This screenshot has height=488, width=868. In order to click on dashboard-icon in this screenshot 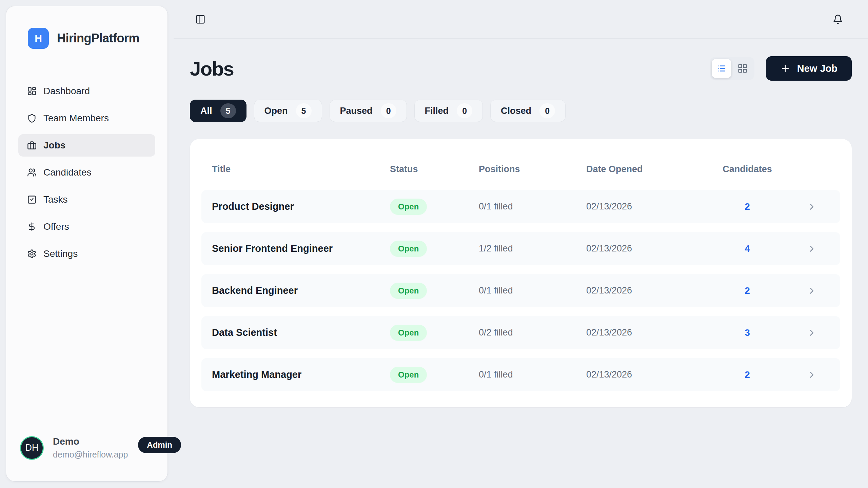, I will do `click(32, 91)`.